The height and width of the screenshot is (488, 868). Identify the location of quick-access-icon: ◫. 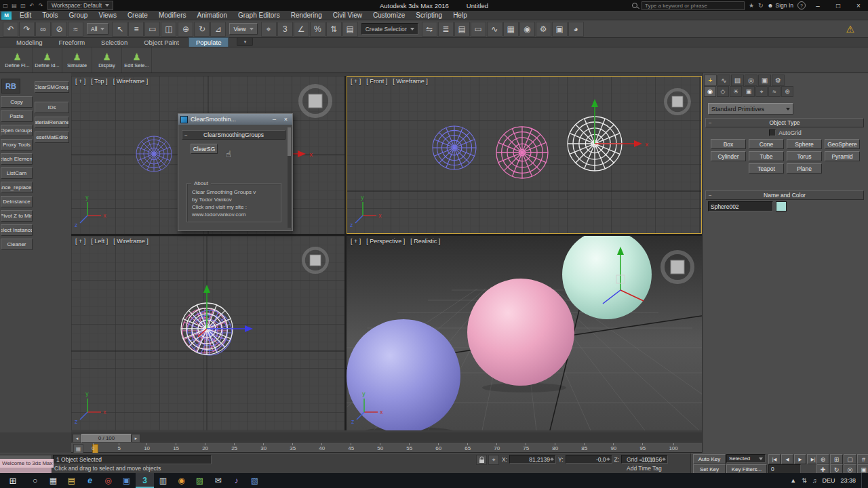
(23, 5).